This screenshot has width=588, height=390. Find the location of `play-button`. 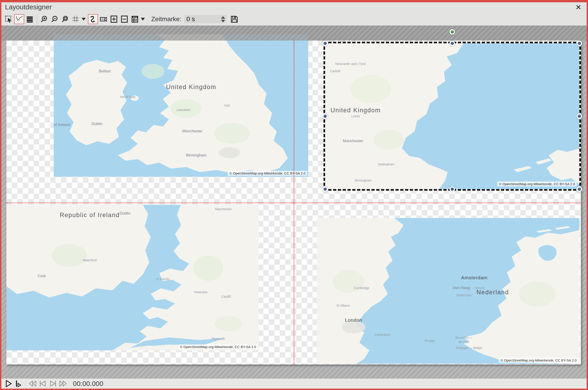

play-button is located at coordinates (9, 384).